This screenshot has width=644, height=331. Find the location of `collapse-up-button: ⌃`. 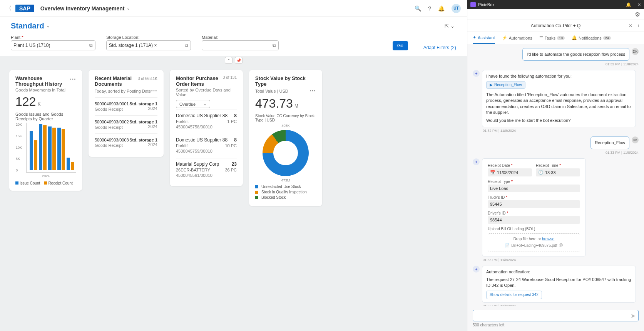

collapse-up-button: ⌃ is located at coordinates (229, 60).